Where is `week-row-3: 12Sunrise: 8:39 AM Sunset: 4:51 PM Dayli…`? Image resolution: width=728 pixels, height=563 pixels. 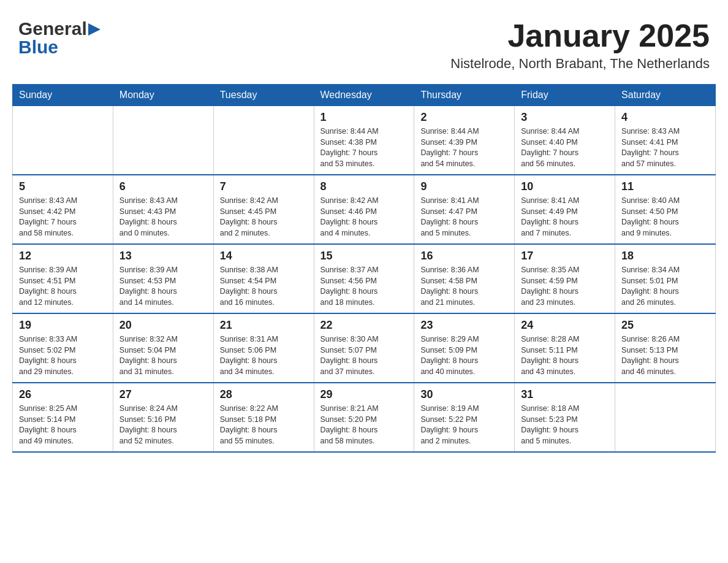 week-row-3: 12Sunrise: 8:39 AM Sunset: 4:51 PM Dayli… is located at coordinates (364, 278).